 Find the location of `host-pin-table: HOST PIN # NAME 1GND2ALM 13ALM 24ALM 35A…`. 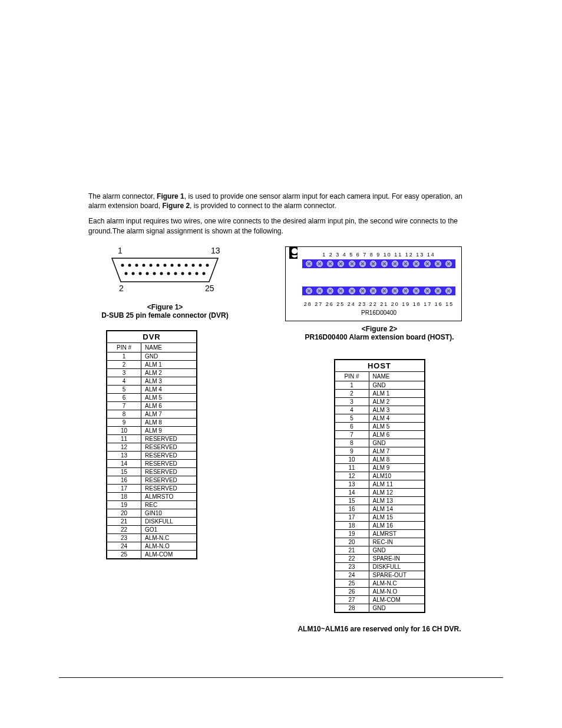

host-pin-table: HOST PIN # NAME 1GND2ALM 13ALM 24ALM 35A… is located at coordinates (379, 486).